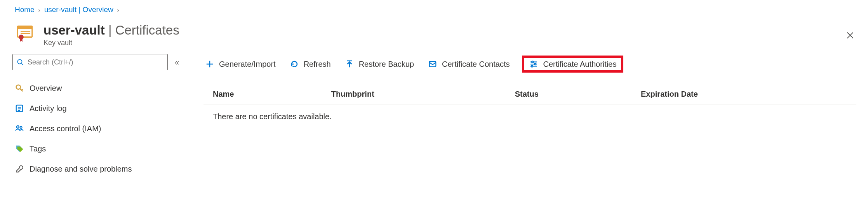 Image resolution: width=868 pixels, height=212 pixels. I want to click on col-status: Status, so click(569, 94).